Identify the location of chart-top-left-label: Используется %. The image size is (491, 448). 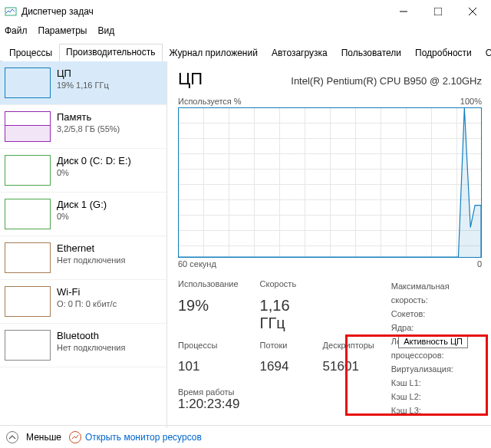
(210, 101).